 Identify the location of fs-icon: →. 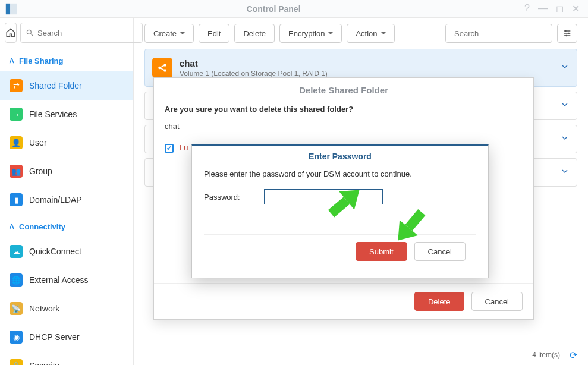
(16, 114).